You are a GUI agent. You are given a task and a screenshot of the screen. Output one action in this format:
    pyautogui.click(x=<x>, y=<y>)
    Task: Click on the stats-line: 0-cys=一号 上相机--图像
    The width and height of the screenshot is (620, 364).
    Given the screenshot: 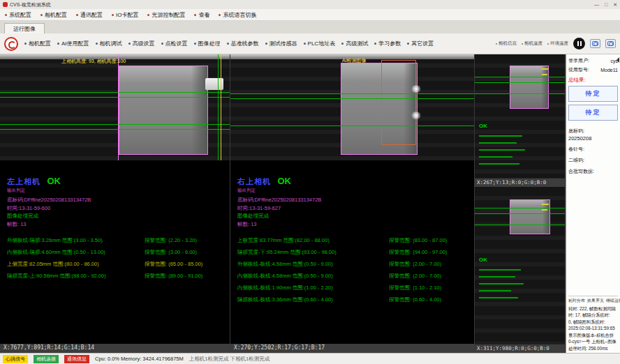 What is the action you would take?
    pyautogui.click(x=593, y=342)
    